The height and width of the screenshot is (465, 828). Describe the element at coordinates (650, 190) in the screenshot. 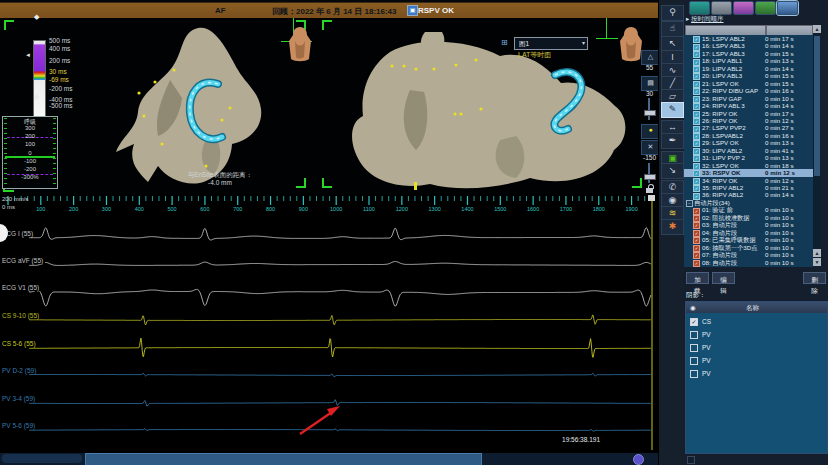

I see `lock-icon` at that location.